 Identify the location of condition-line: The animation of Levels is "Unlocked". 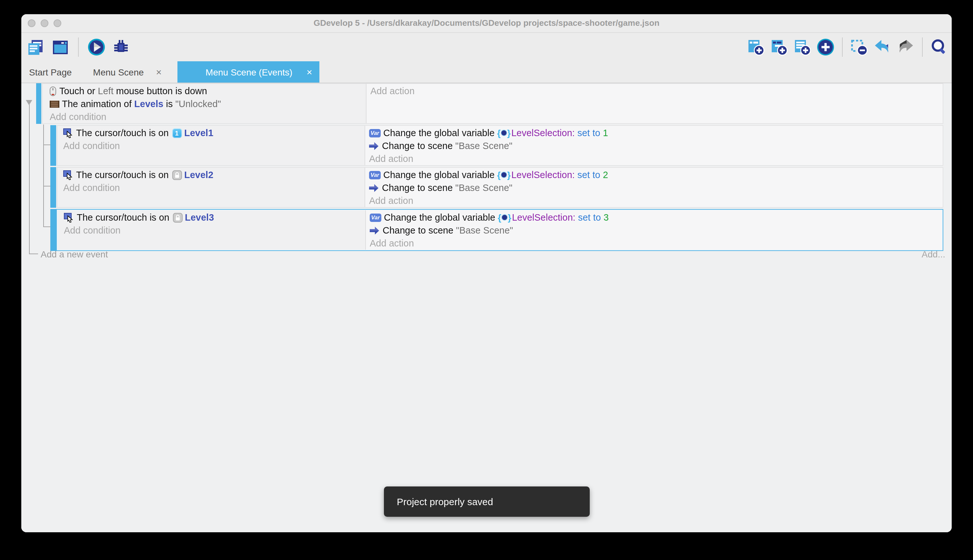
(208, 104).